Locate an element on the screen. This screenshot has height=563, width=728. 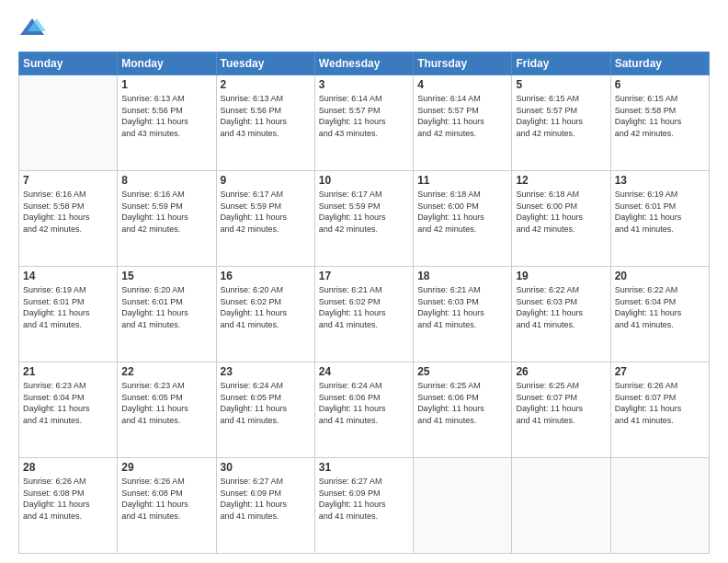
calendar-cell: 5Sunrise: 6:15 AM Sunset: 5:57 PM Daylig… is located at coordinates (561, 123).